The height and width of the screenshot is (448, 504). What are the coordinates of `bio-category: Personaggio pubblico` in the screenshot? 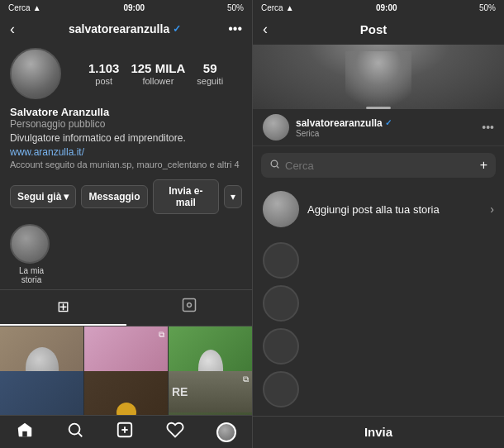 It's located at (126, 124).